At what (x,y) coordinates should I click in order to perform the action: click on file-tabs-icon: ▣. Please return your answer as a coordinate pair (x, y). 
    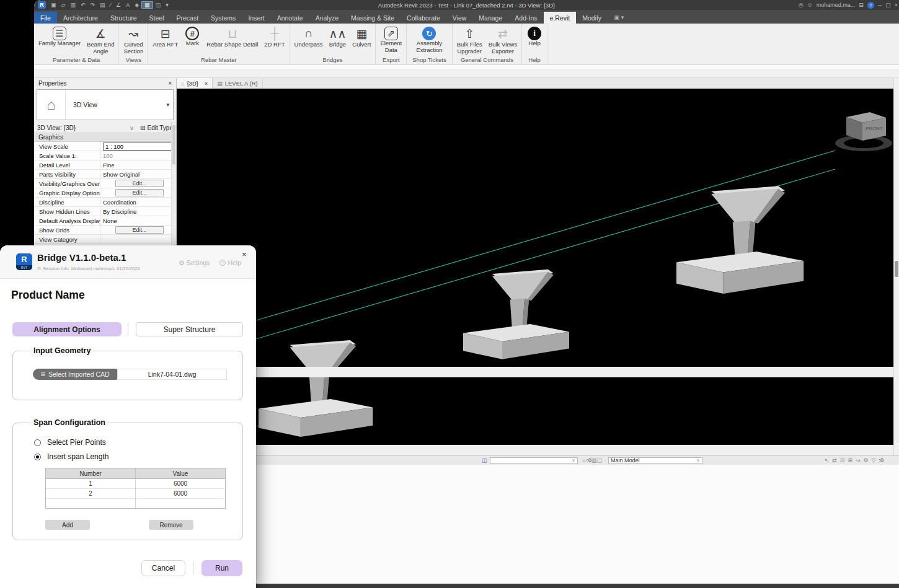
    Looking at the image, I should click on (53, 5).